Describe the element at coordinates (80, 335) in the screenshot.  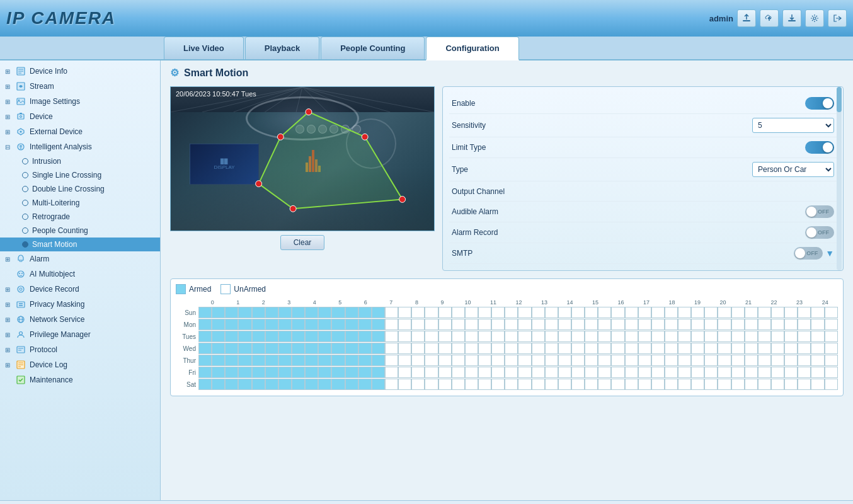
I see `sidebar-item-privilege-manager: ⊞ Privilege Manager` at that location.